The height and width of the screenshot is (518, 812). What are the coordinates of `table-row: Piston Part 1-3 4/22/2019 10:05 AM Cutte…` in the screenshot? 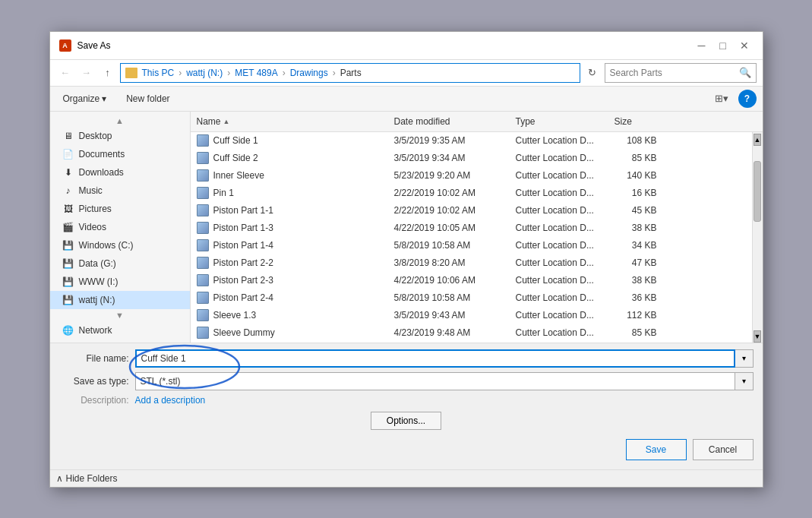 It's located at (471, 228).